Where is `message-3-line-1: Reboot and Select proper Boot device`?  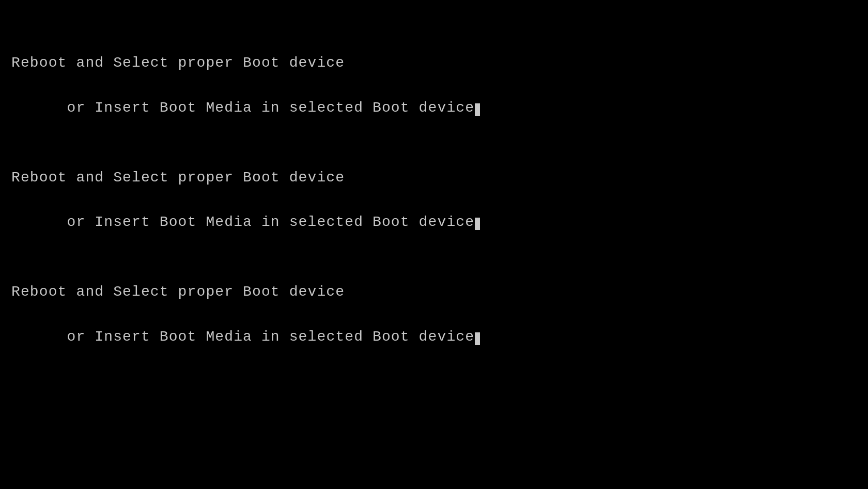 message-3-line-1: Reboot and Select proper Boot device is located at coordinates (440, 292).